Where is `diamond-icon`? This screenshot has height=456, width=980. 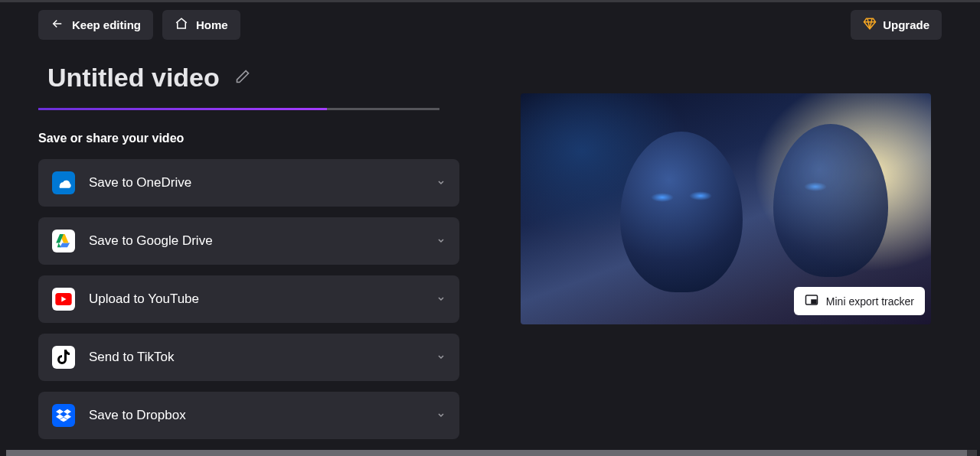 diamond-icon is located at coordinates (870, 24).